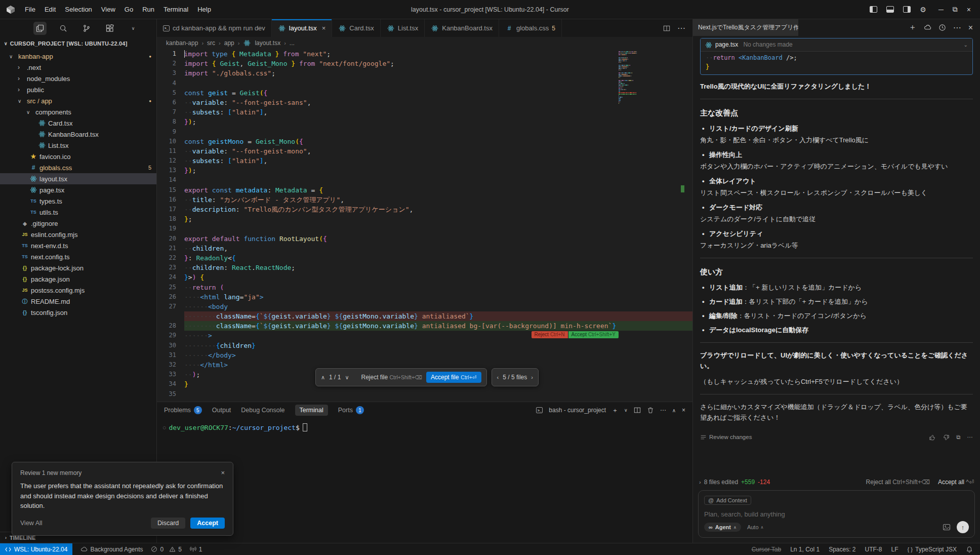 Image resolution: width=980 pixels, height=555 pixels. Describe the element at coordinates (78, 301) in the screenshot. I see `tree-item-readme-md: ⓘREADME.md` at that location.